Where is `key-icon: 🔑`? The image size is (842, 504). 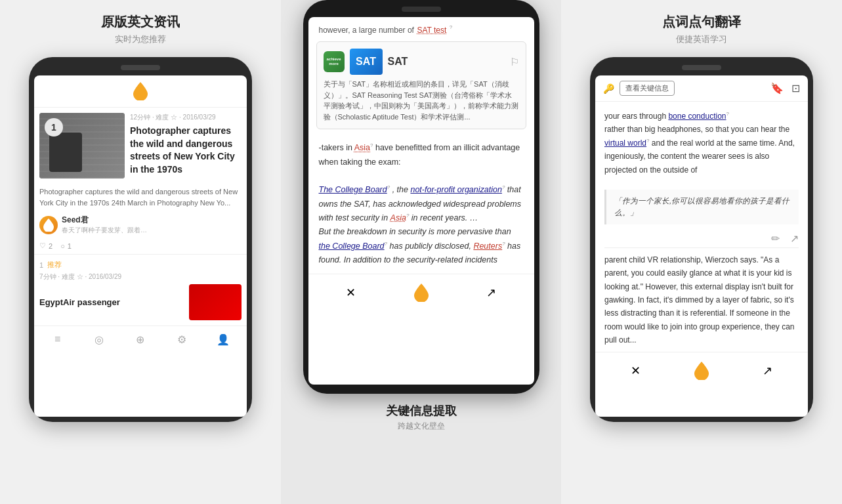 key-icon: 🔑 is located at coordinates (609, 89).